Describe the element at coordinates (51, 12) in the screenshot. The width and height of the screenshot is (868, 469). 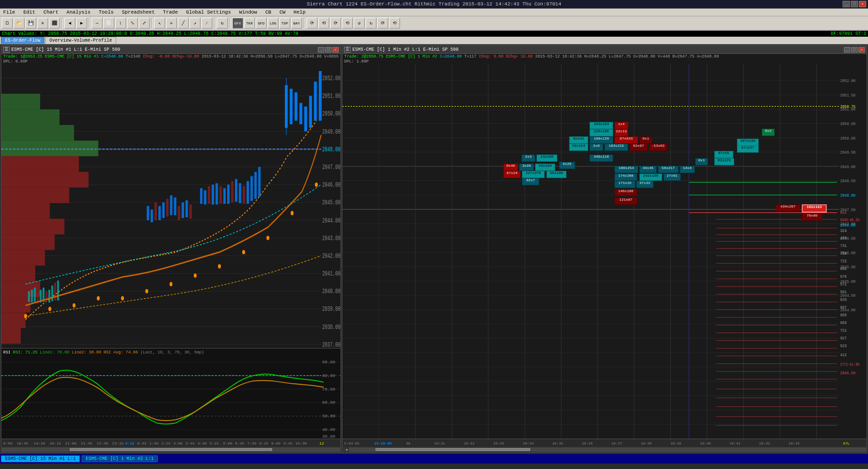
I see `menu-chart: Chart` at that location.